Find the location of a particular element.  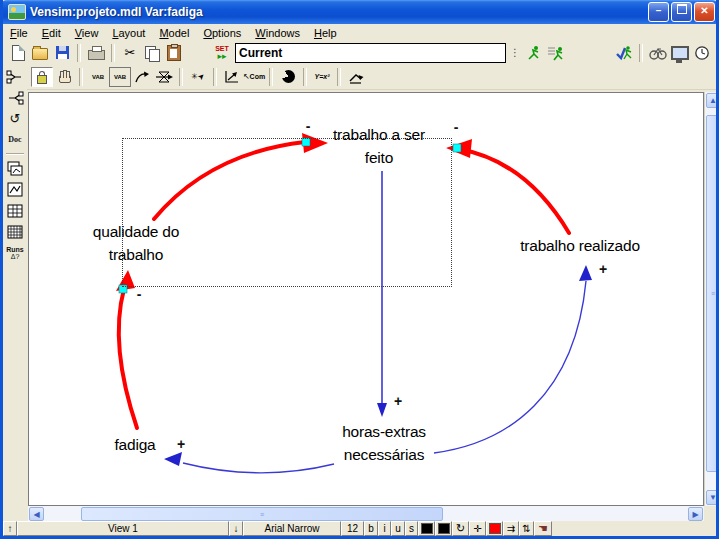

causes-tree-button is located at coordinates (15, 76).